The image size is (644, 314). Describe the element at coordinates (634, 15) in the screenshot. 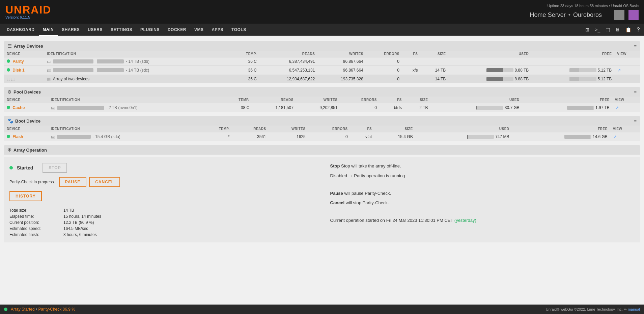

I see `avatar-block` at that location.